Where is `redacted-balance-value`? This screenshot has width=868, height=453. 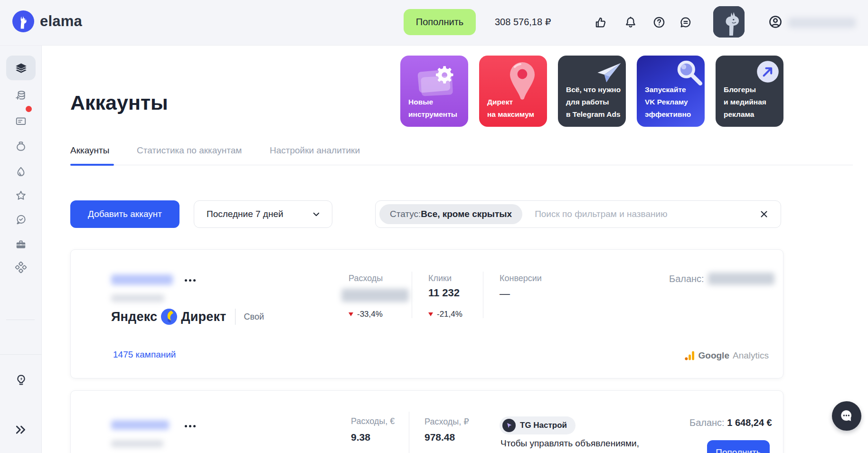 redacted-balance-value is located at coordinates (741, 279).